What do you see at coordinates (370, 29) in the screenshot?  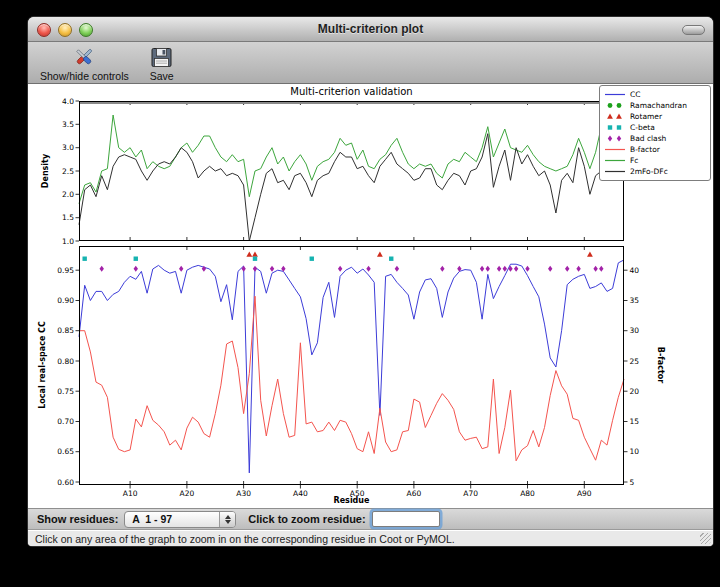 I see `window-title: Multi-criterion plot` at bounding box center [370, 29].